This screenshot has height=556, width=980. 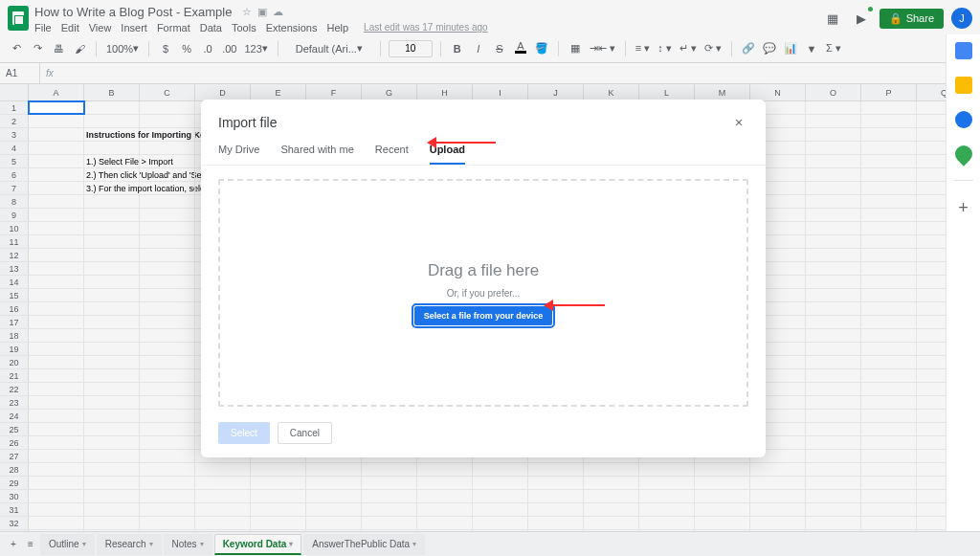 What do you see at coordinates (244, 433) in the screenshot?
I see `select-button: Select` at bounding box center [244, 433].